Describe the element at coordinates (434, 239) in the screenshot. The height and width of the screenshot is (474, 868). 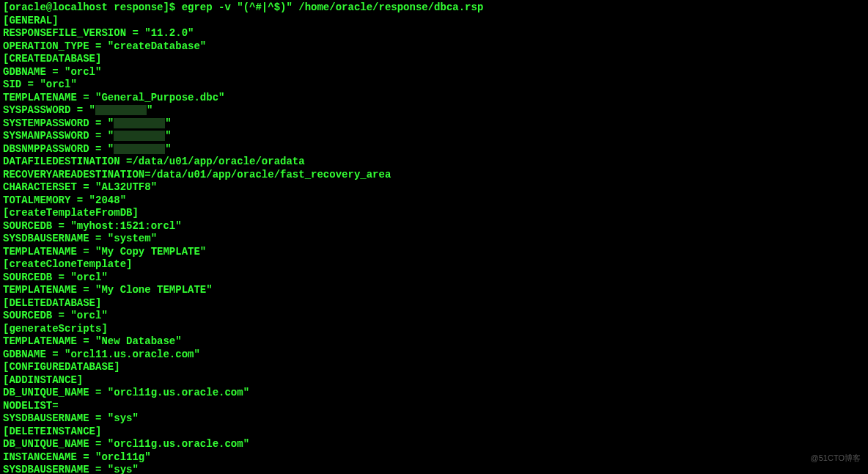
I see `output-line: SYSDBAUSERNAME = "system"` at that location.